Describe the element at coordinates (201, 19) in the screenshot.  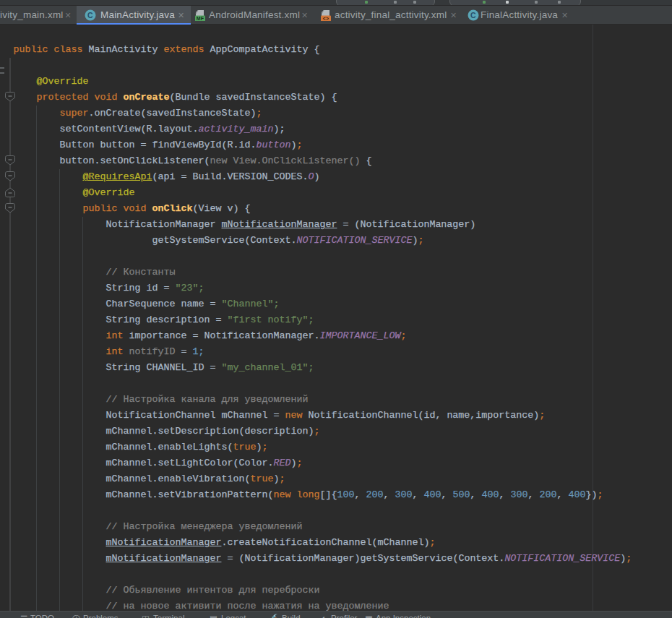
I see `svg-text: MF` at that location.